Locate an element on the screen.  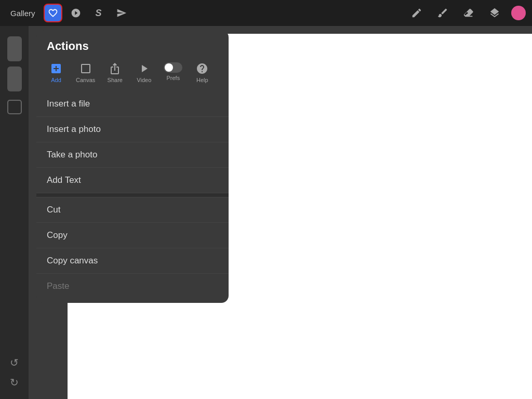
size-slider is located at coordinates (15, 79).